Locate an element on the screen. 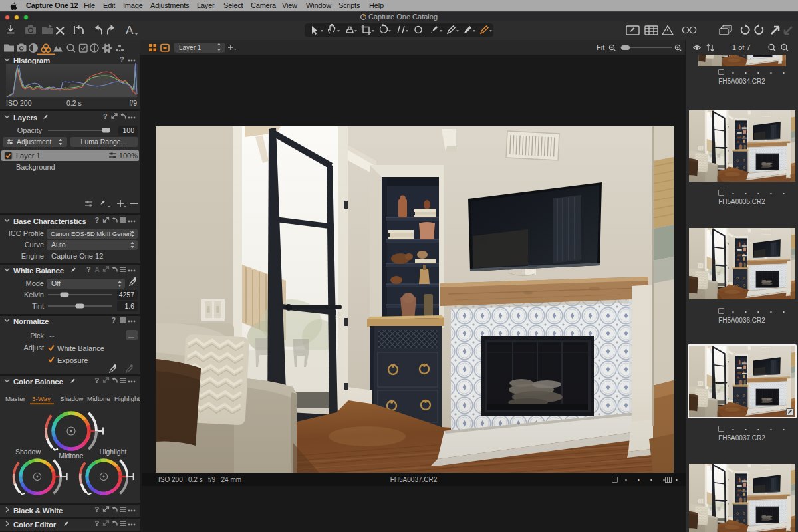 This screenshot has width=798, height=532. svg-text: 100% is located at coordinates (128, 156).